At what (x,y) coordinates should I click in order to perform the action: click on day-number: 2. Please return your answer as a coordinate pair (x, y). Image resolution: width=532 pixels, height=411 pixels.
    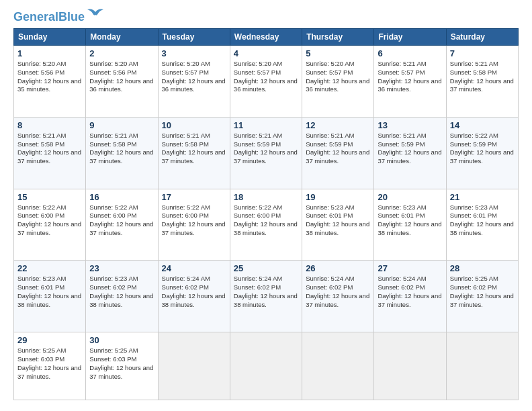
    Looking at the image, I should click on (122, 54).